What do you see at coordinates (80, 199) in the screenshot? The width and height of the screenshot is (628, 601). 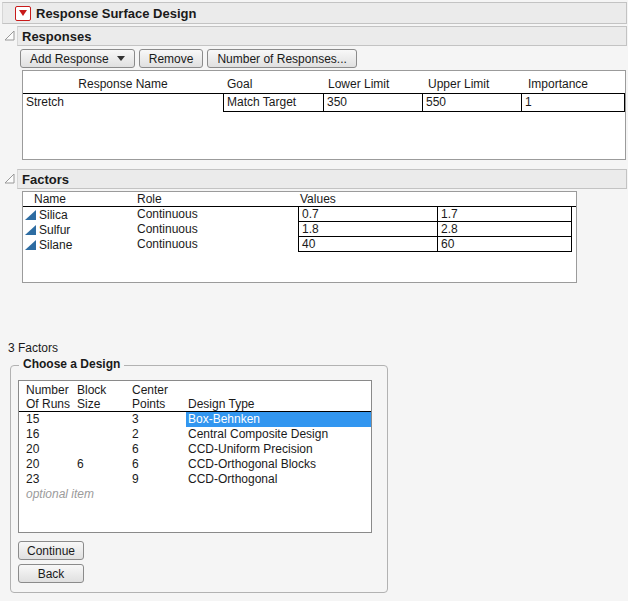 I see `col-name: Name` at bounding box center [80, 199].